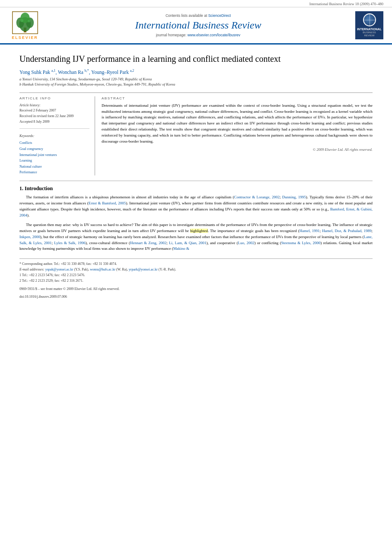 Image resolution: width=392 pixels, height=535 pixels. Describe the element at coordinates (196, 188) in the screenshot. I see `intro-heading: 1. Introduction` at that location.